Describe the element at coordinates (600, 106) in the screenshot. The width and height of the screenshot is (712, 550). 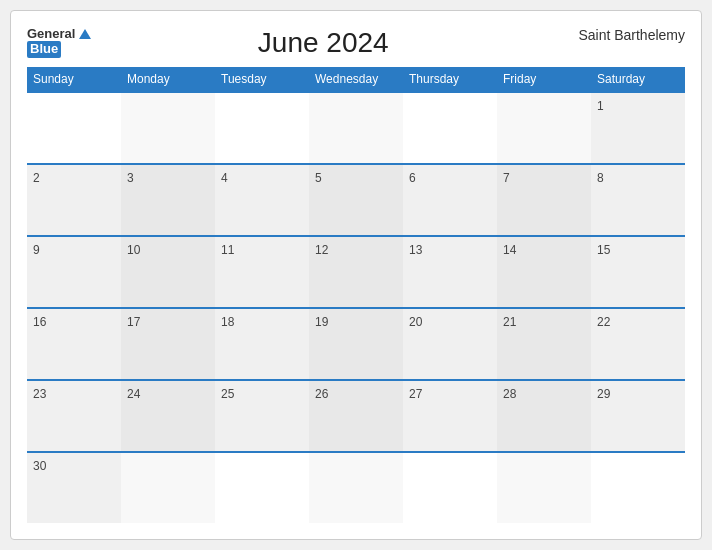
I see `day-number: 1` at that location.